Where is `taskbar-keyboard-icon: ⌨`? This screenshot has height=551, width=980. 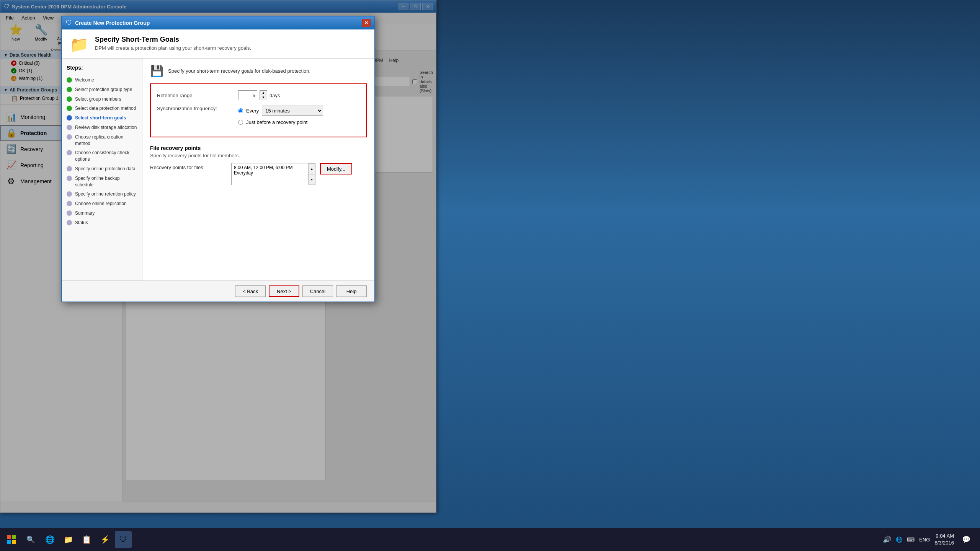 taskbar-keyboard-icon: ⌨ is located at coordinates (911, 540).